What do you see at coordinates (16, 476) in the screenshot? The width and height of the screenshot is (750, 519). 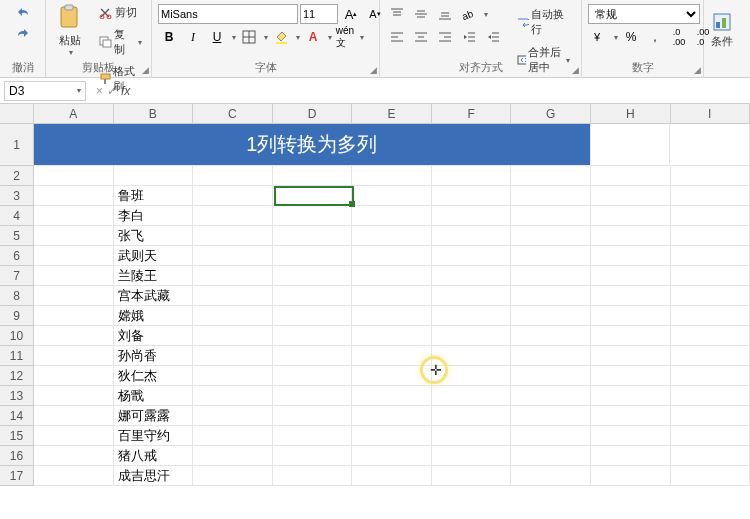 I see `row-header: 17` at bounding box center [16, 476].